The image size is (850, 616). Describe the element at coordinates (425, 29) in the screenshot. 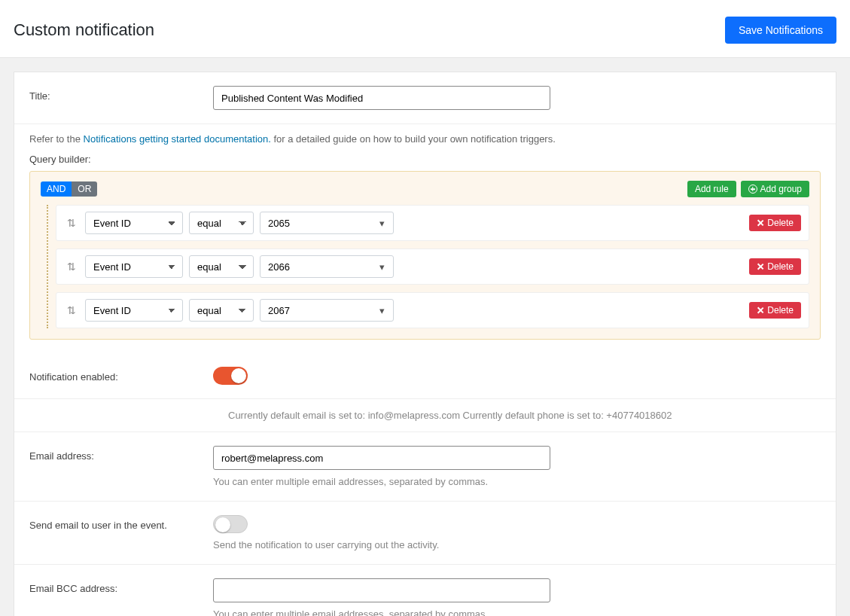

I see `page-header: Custom notification Save Notifications` at that location.